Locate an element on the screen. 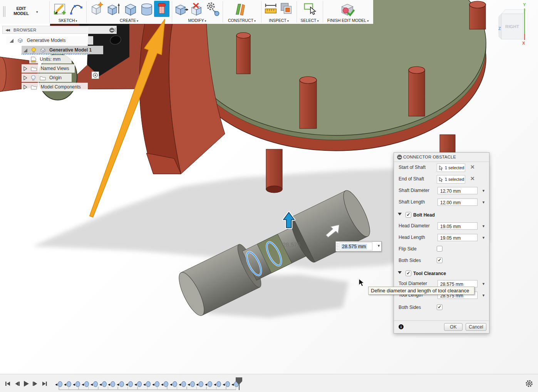 This screenshot has height=392, width=538. tree-item-named-views: Named Views is located at coordinates (48, 68).